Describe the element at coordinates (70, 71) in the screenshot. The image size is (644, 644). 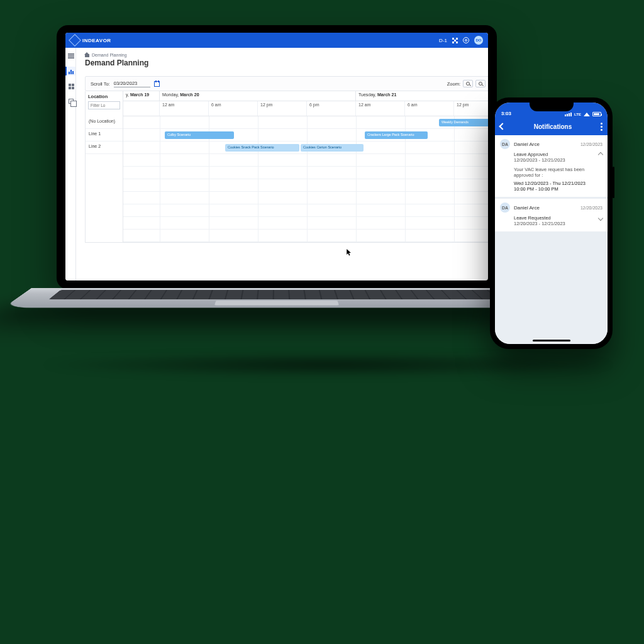
I see `sidenav-planning` at that location.